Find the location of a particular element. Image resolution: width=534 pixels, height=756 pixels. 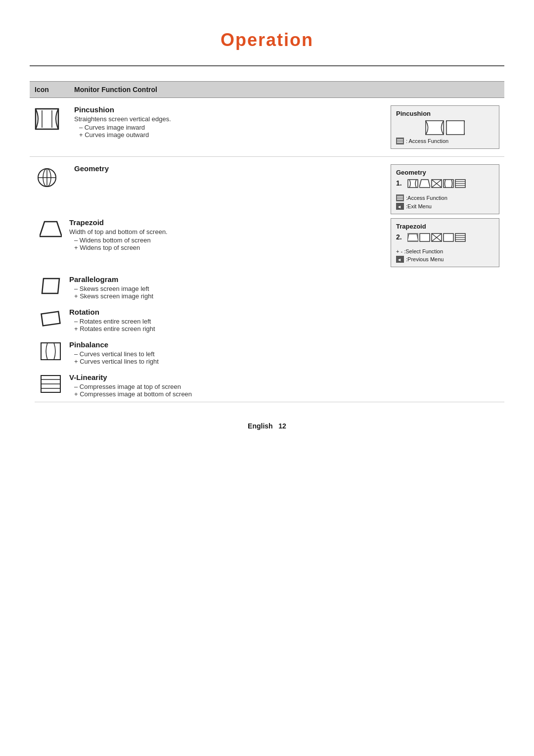

pincushion-panel-title: Pincushion is located at coordinates (445, 114).